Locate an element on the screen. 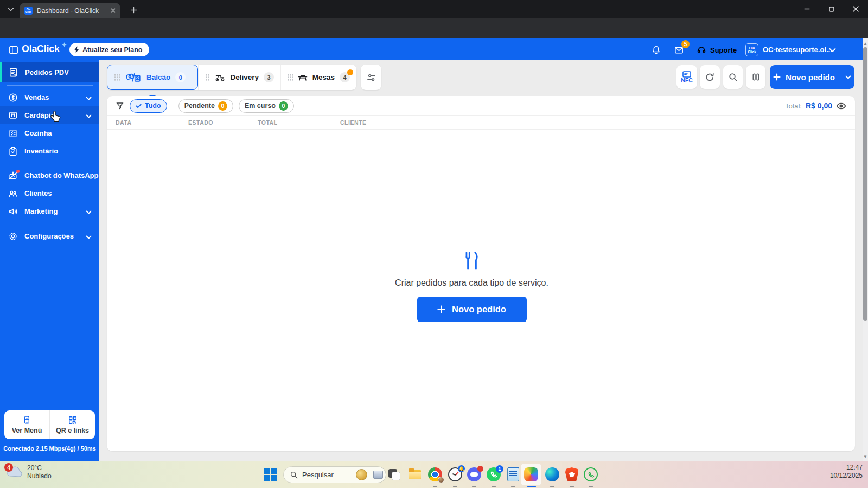  whatsapp-badge: 1 is located at coordinates (500, 469).